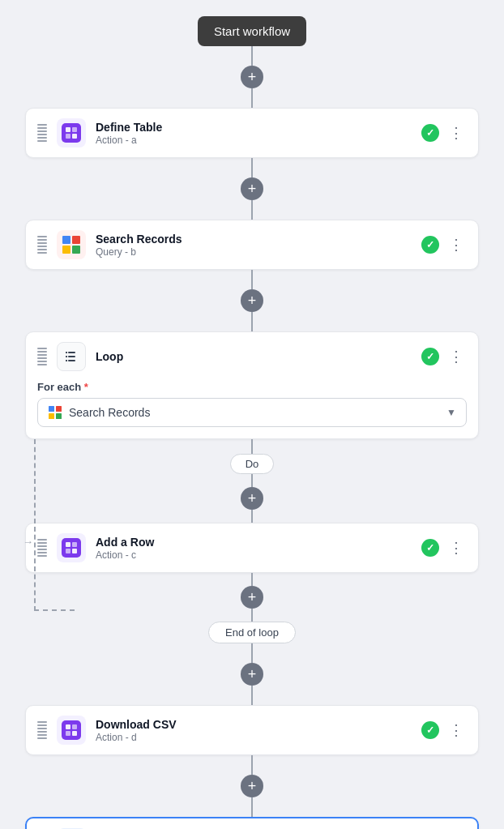  Describe the element at coordinates (252, 386) in the screenshot. I see `step-card-loop: Loop ⋮ For each * Search Records ▼` at that location.